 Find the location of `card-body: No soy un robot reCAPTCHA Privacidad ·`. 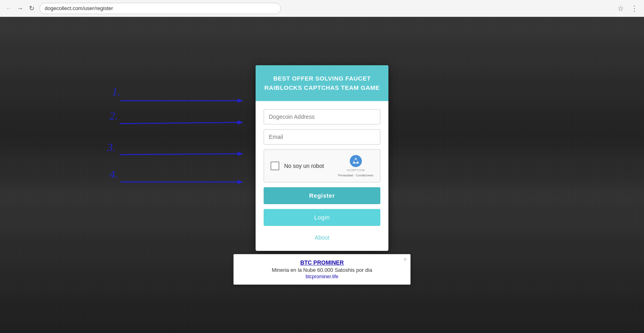

card-body: No soy un robot reCAPTCHA Privacidad · is located at coordinates (322, 176).